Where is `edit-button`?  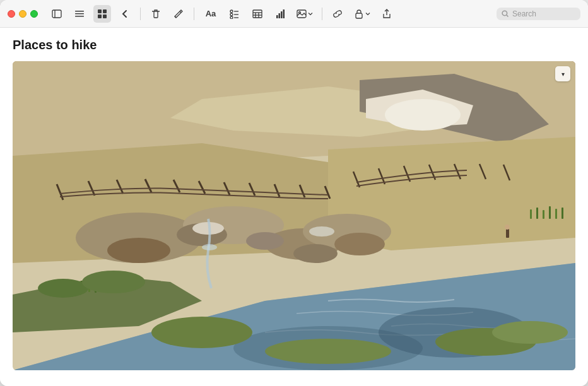
edit-button is located at coordinates (179, 14).